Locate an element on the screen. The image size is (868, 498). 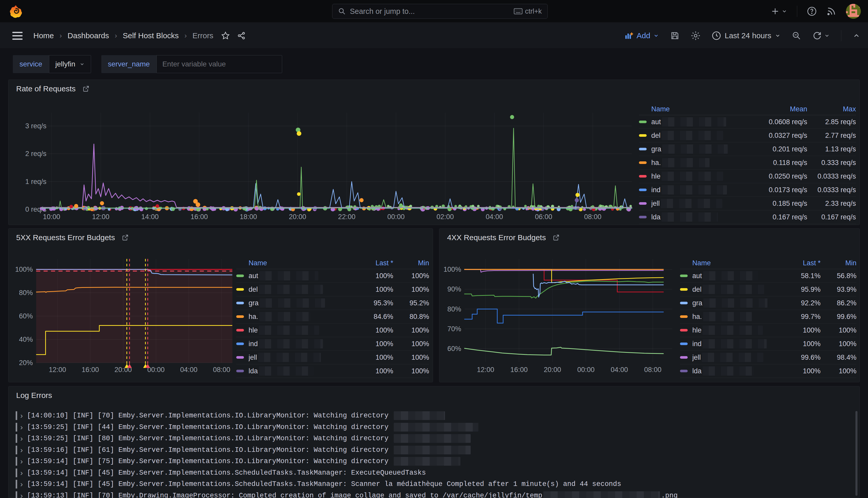
svg-text: 100% is located at coordinates (24, 270).